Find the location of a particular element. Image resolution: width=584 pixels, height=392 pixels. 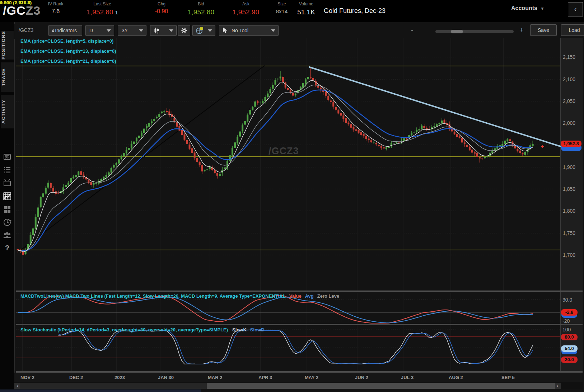

stoch-k-badge: 54.0 is located at coordinates (569, 349).